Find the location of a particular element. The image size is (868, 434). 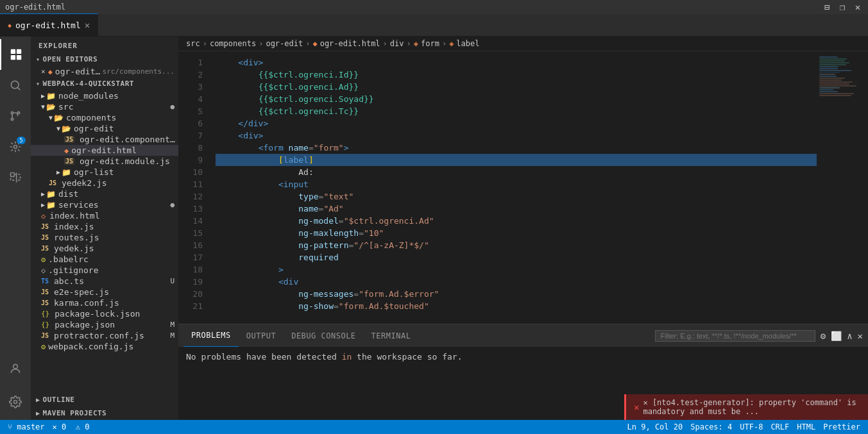

sidebar-item-ogr-edit: ▼ 📂 ogr-edit is located at coordinates (105, 128).